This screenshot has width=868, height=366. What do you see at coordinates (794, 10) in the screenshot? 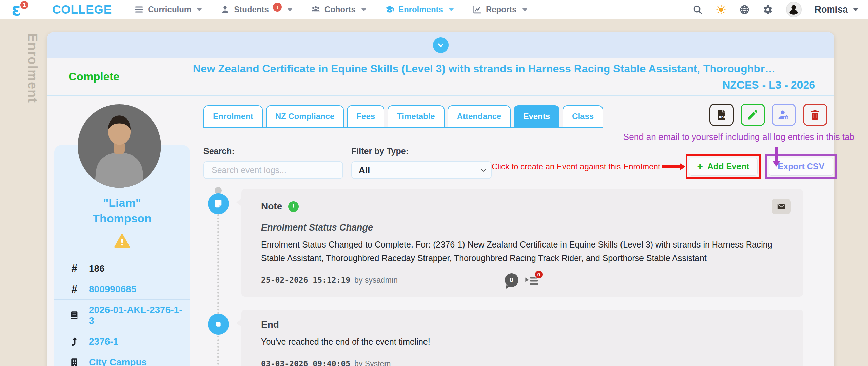
I see `user-avatar` at bounding box center [794, 10].